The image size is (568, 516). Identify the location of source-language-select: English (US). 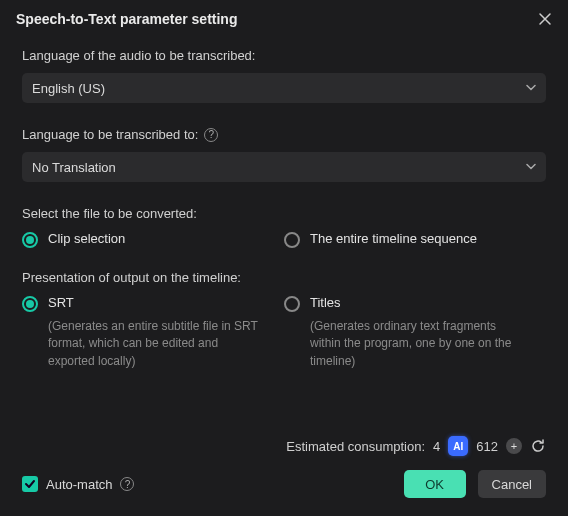
(284, 88).